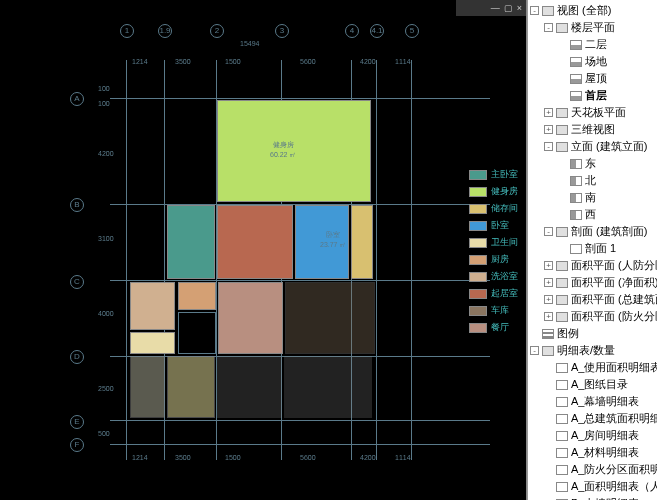  Describe the element at coordinates (250, 318) in the screenshot. I see `room-dining` at that location.